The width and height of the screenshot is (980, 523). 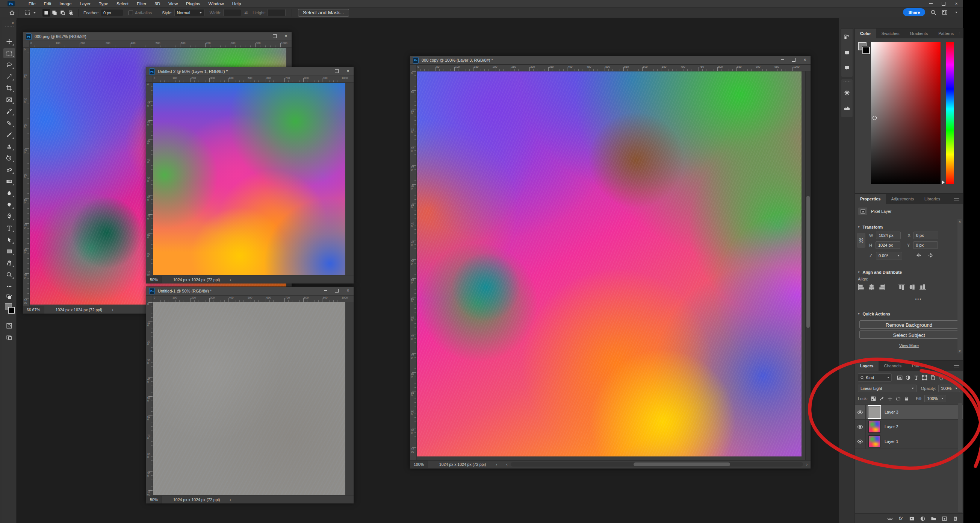 I want to click on layers-scroll-gutter, so click(x=960, y=458).